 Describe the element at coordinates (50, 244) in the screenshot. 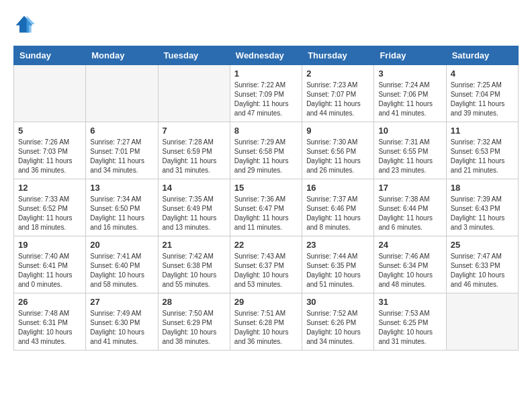

I see `day-number: 19` at that location.